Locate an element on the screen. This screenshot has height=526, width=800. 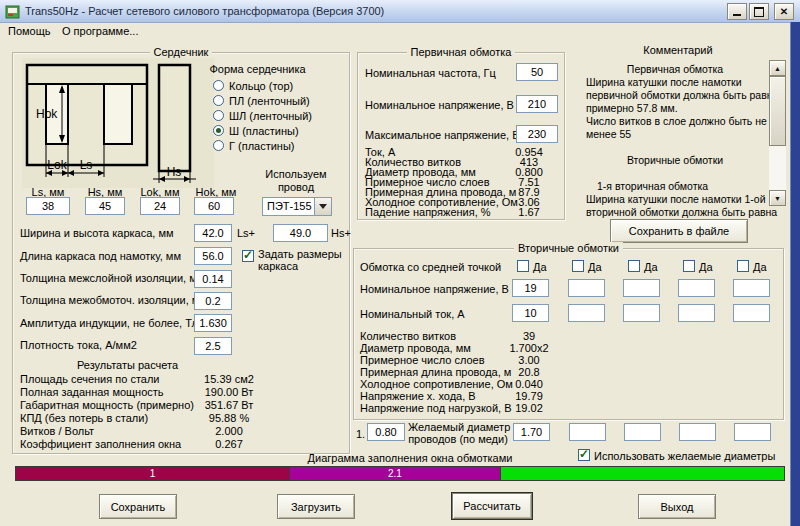
desired-diameter-label-line2: проводов (по меди) is located at coordinates (458, 439).